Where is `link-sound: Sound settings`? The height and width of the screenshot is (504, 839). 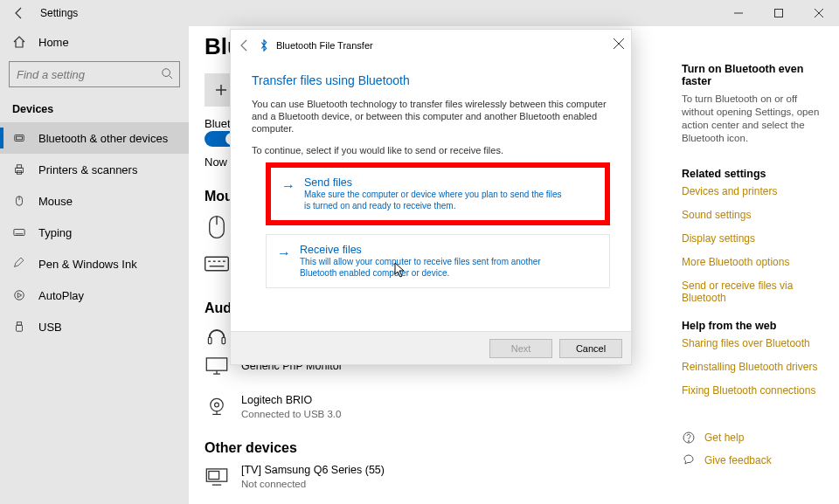
link-sound: Sound settings is located at coordinates (755, 215).